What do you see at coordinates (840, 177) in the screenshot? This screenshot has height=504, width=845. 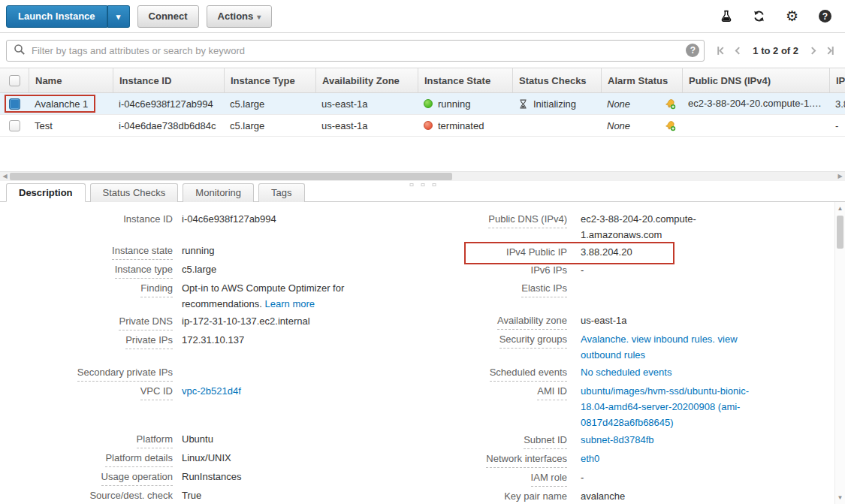 I see `scroll-right-arrow-icon: ▶` at bounding box center [840, 177].